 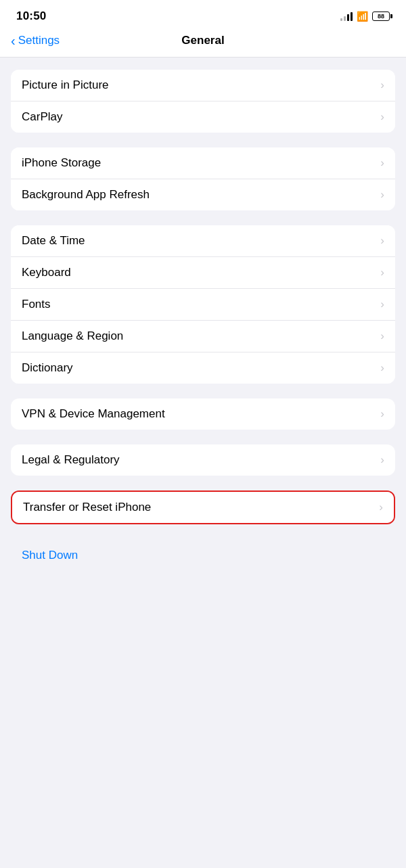 What do you see at coordinates (35, 41) in the screenshot?
I see `back-button: ‹ Settings` at bounding box center [35, 41].